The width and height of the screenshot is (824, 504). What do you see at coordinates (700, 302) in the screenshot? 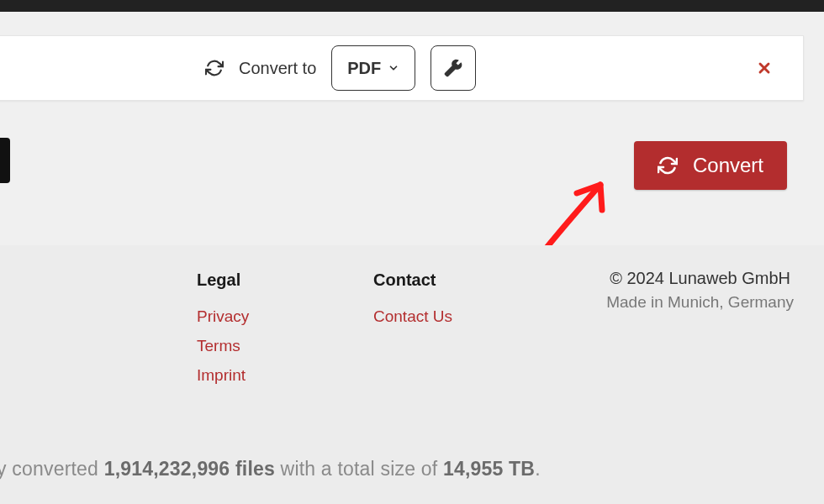
I see `company-location: Made in Munich, Germany` at bounding box center [700, 302].